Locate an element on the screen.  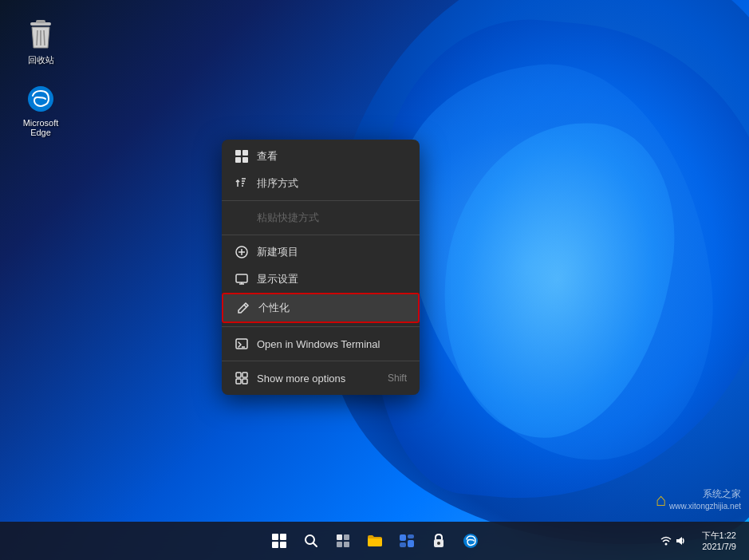
edge-label: Microsoft Edge is located at coordinates (41, 128).